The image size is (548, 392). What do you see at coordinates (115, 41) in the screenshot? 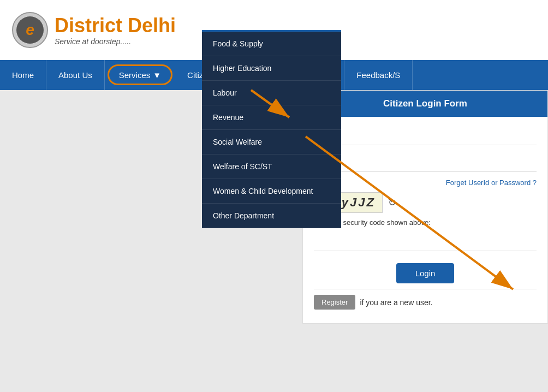
I see `logo-subtitle: Service at doorstep.....` at bounding box center [115, 41].